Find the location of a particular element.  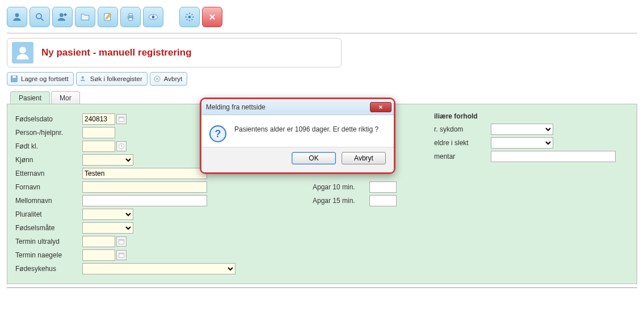

clock-icon-button is located at coordinates (121, 146).